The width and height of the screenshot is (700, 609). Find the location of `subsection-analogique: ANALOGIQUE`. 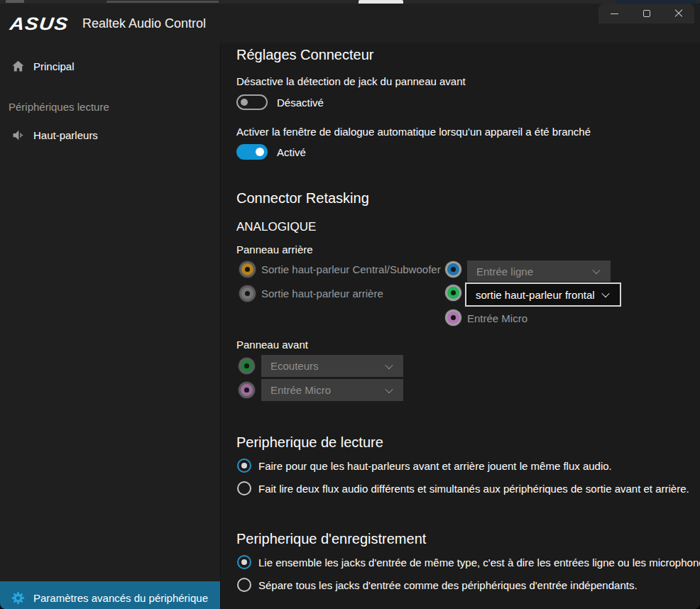

subsection-analogique: ANALOGIQUE is located at coordinates (276, 227).